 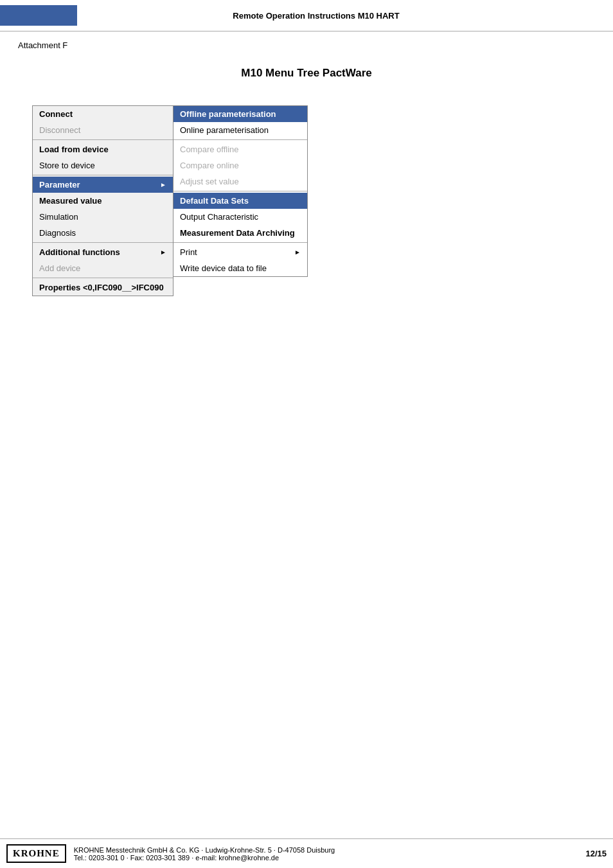 I want to click on menu-item-properties: Properties <0,IFC090__>IFC090, so click(x=103, y=288).